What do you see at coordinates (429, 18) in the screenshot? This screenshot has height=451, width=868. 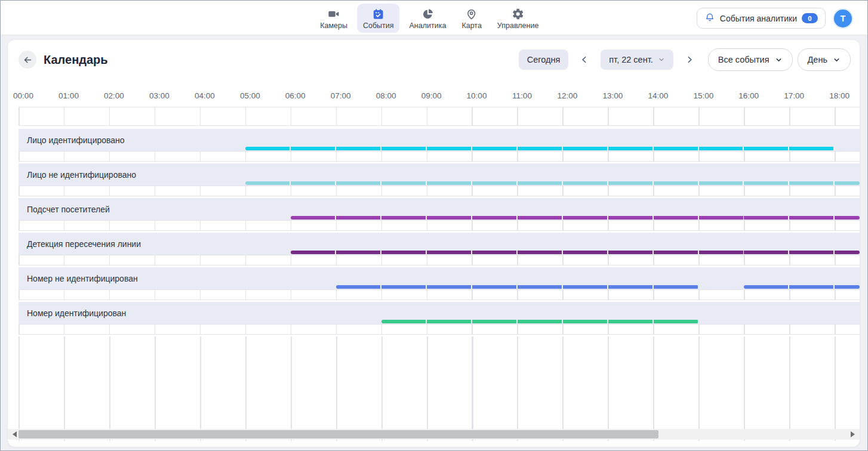 I see `main-nav: Камеры События Аналитика Карта Управлени…` at bounding box center [429, 18].